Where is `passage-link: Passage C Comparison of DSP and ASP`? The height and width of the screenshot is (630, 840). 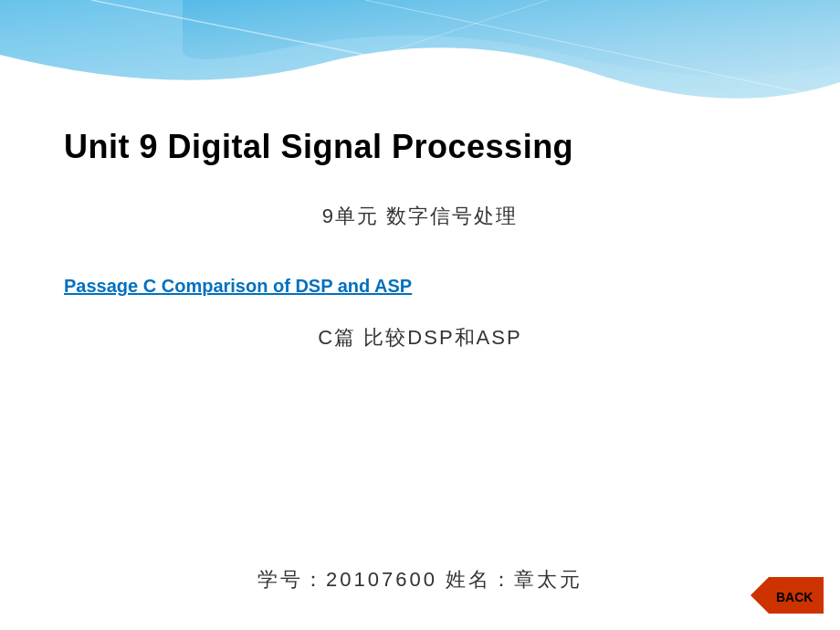
passage-link: Passage C Comparison of DSP and ASP is located at coordinates (420, 287).